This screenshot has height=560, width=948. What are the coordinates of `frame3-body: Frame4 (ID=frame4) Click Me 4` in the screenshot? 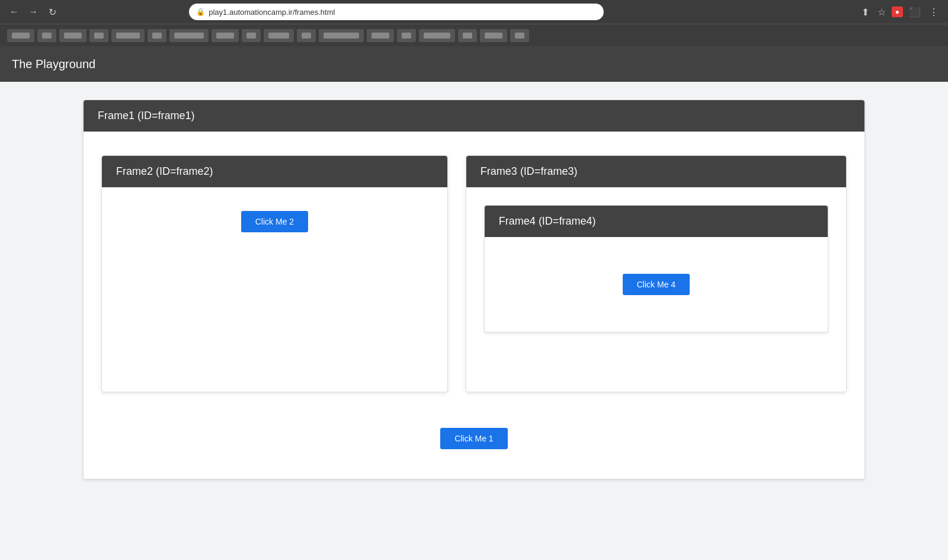 It's located at (656, 288).